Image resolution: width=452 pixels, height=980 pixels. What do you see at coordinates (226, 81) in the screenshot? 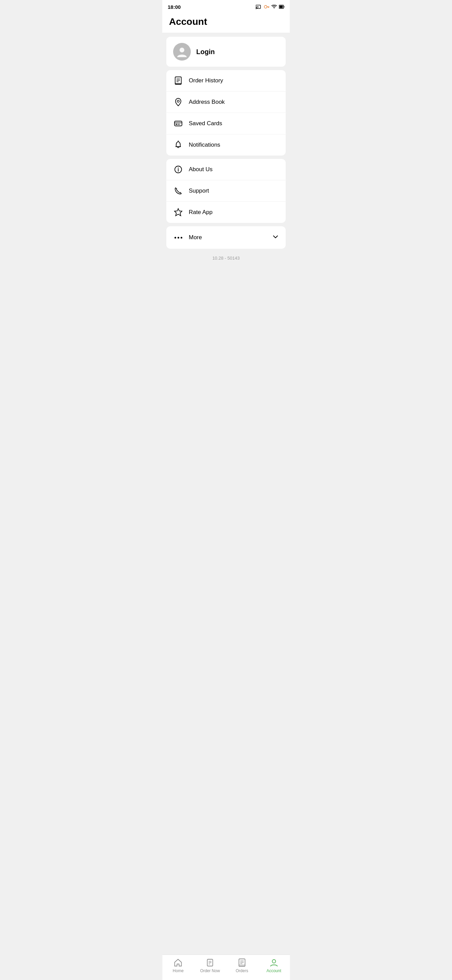
I see `order-history-item: Order History` at bounding box center [226, 81].